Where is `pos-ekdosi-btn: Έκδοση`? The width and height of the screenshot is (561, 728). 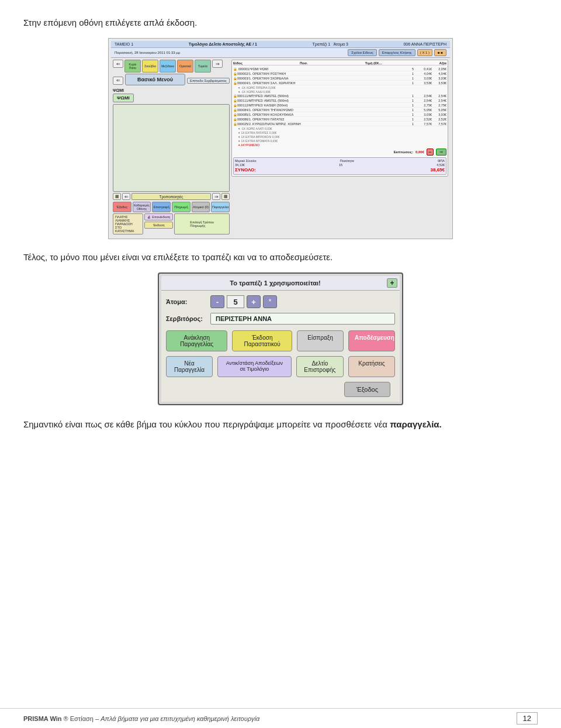
pos-ekdosi-btn: Έκδοση is located at coordinates (159, 225).